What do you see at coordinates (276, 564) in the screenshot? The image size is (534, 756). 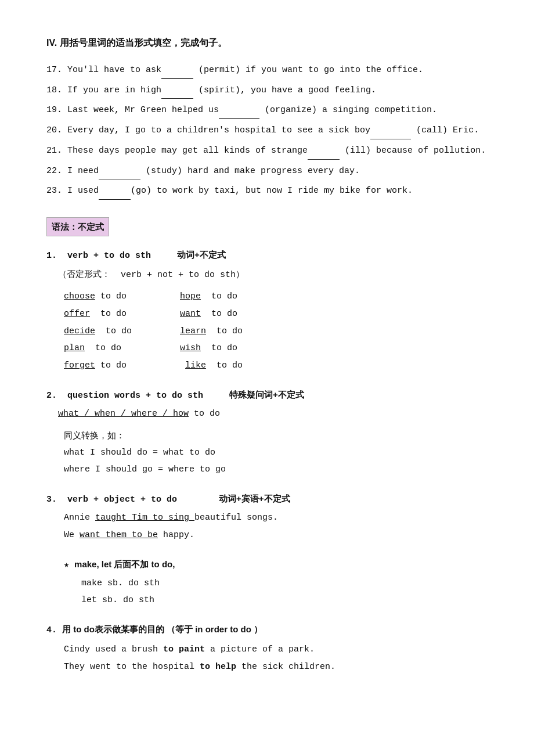 I see `star-title: ★ make, let 后面不加 to do,` at bounding box center [276, 564].